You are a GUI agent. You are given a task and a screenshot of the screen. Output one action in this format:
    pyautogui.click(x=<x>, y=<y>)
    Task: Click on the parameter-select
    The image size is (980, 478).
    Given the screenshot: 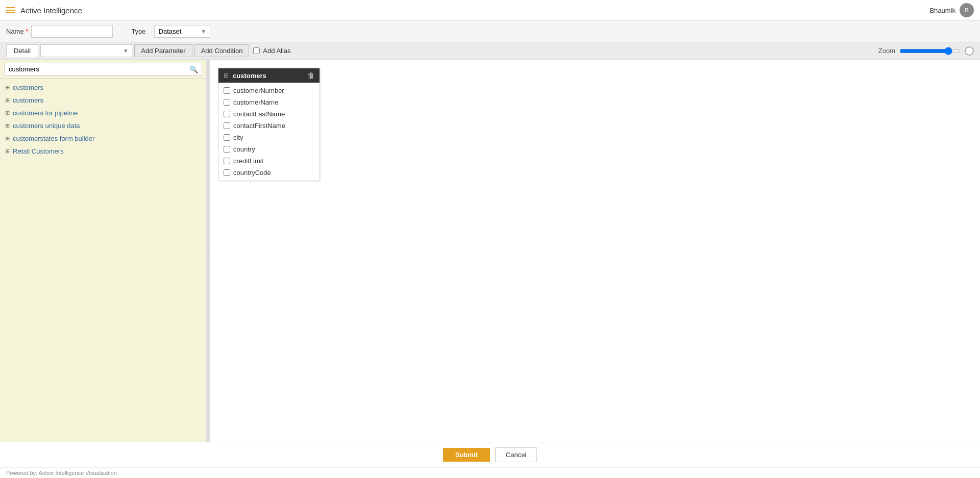 What is the action you would take?
    pyautogui.click(x=86, y=51)
    